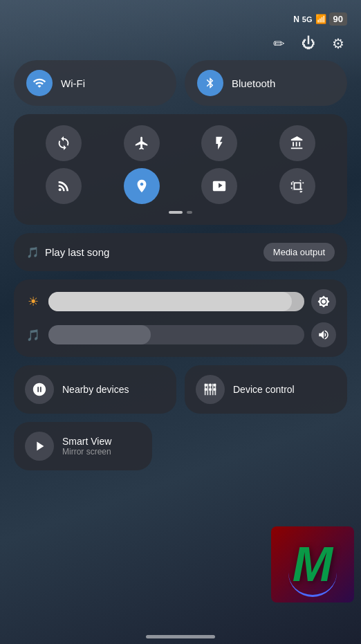 This screenshot has height=644, width=361. What do you see at coordinates (279, 44) in the screenshot?
I see `edit-icon: ✏` at bounding box center [279, 44].